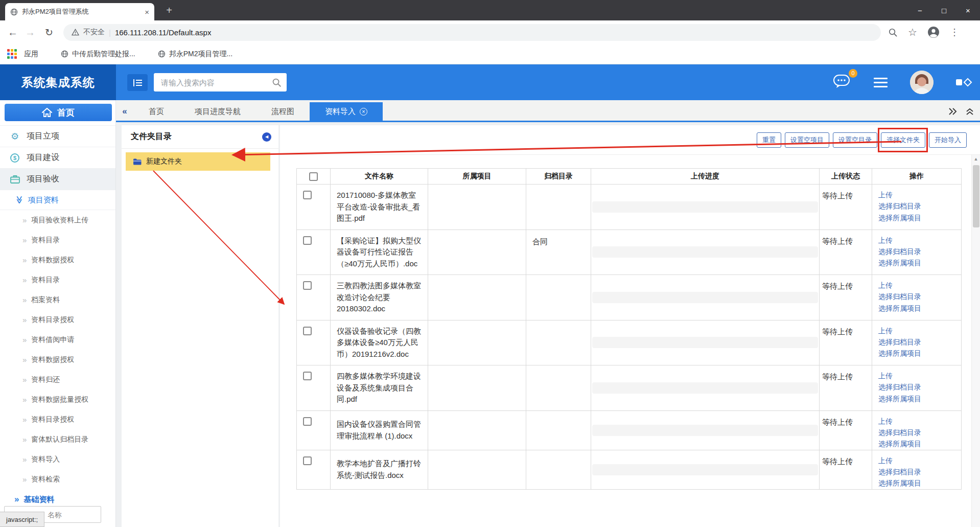 This screenshot has height=527, width=980. I want to click on new-tab-button: +, so click(169, 11).